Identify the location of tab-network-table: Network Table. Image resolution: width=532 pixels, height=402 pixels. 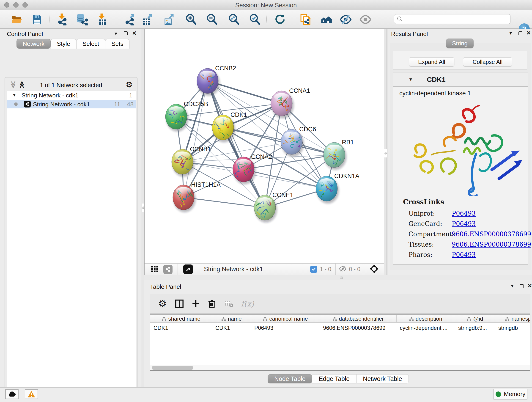
(382, 379).